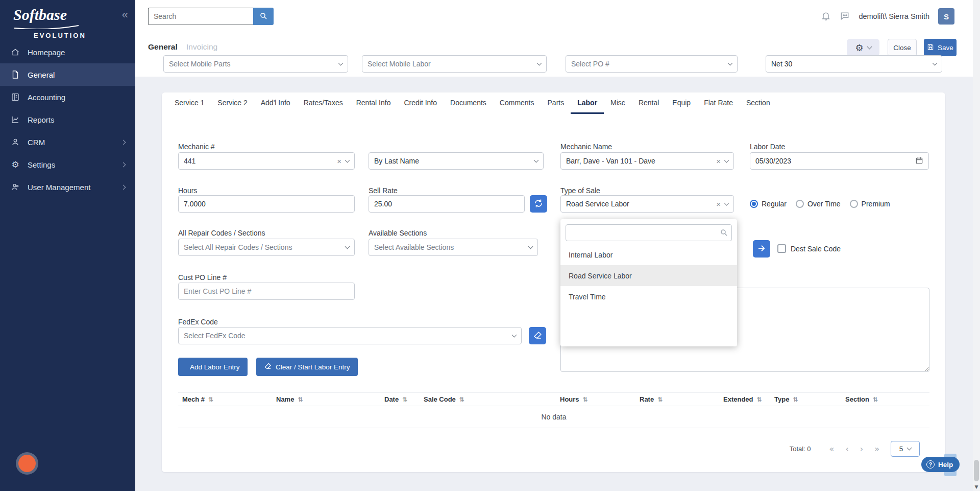 This screenshot has width=980, height=491. I want to click on tab-rental: Rental, so click(649, 103).